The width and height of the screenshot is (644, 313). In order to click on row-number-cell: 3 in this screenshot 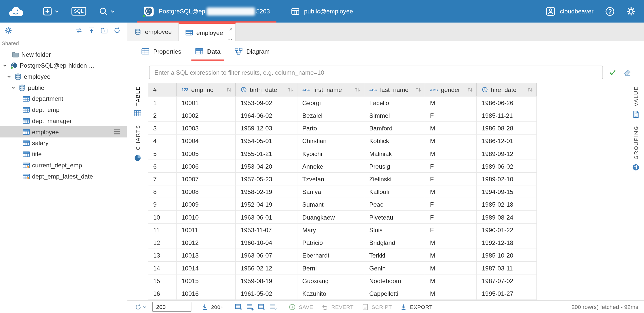, I will do `click(163, 128)`.